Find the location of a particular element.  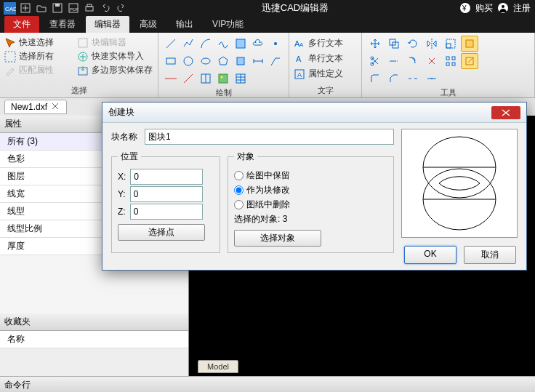

single-text-button: A单行文本 is located at coordinates (326, 58).